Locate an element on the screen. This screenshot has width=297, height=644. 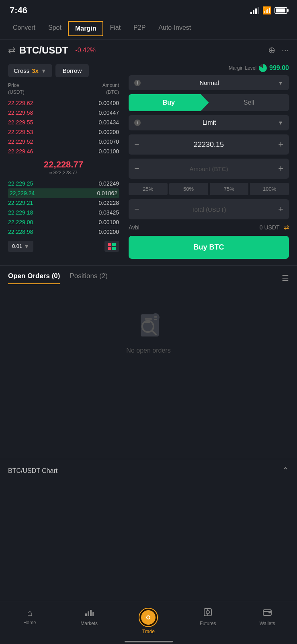
bid-row: 22,229.18 0.03425 is located at coordinates (63, 213).